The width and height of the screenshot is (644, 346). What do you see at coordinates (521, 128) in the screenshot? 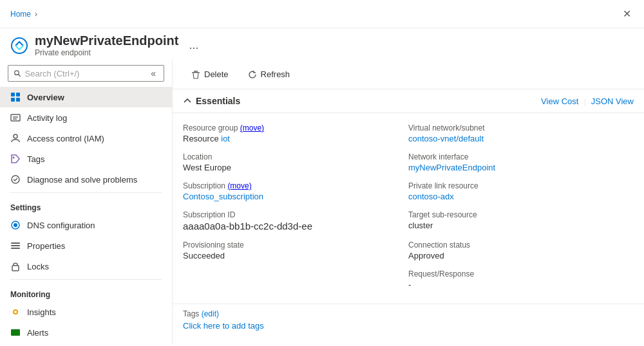
I see `vnet-label: Virtual network/subnet` at bounding box center [521, 128].